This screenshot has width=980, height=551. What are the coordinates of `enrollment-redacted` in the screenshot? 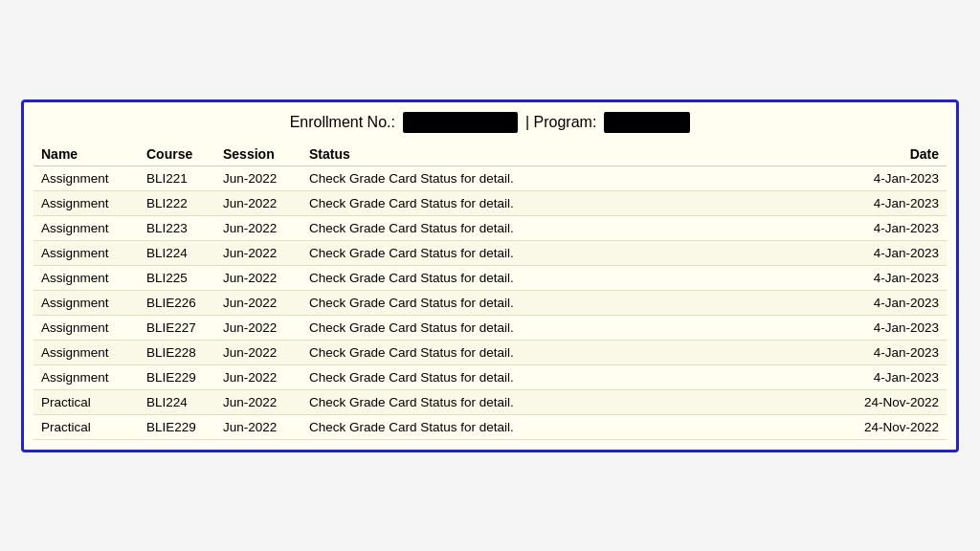 It's located at (460, 122).